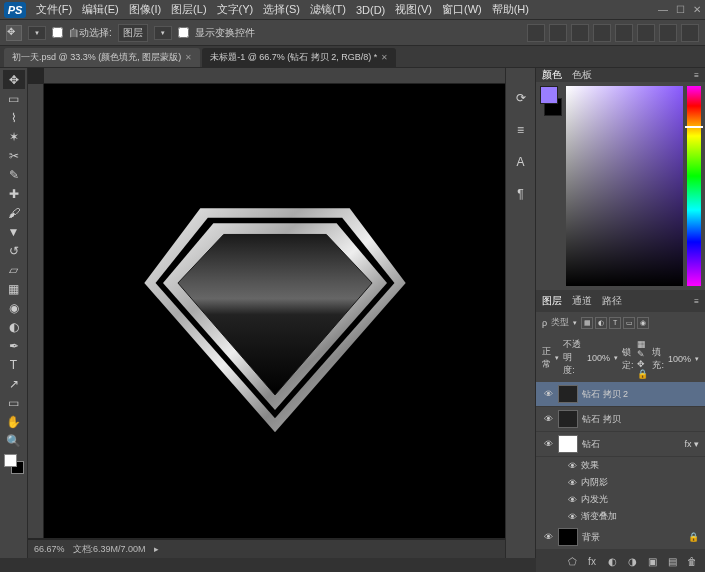 The width and height of the screenshot is (705, 572). What do you see at coordinates (188, 10) in the screenshot?
I see `menu-layer: 图层(L)` at bounding box center [188, 10].